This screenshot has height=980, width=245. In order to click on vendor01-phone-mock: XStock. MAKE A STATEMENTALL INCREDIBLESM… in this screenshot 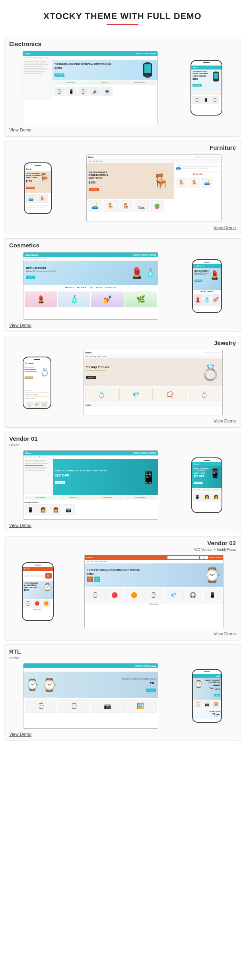, I will do `click(207, 485)`.